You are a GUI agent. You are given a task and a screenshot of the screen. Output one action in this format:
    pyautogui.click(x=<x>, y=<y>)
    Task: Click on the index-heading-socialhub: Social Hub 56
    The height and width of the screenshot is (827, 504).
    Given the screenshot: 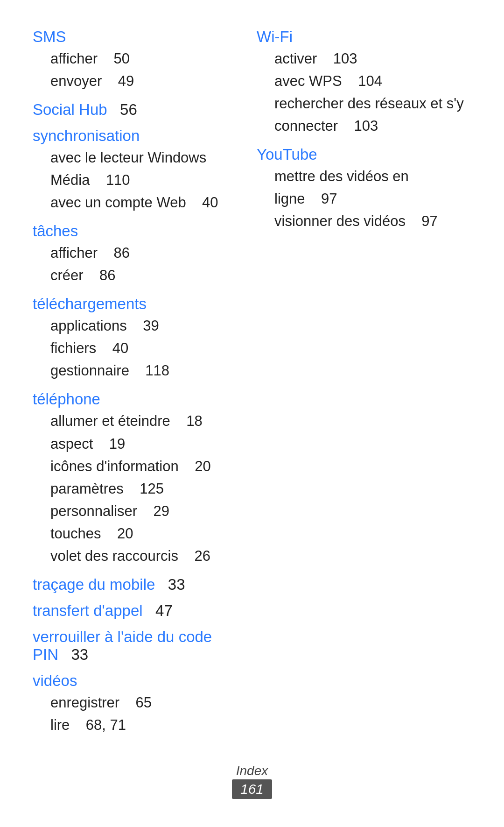 What is the action you would take?
    pyautogui.click(x=135, y=110)
    